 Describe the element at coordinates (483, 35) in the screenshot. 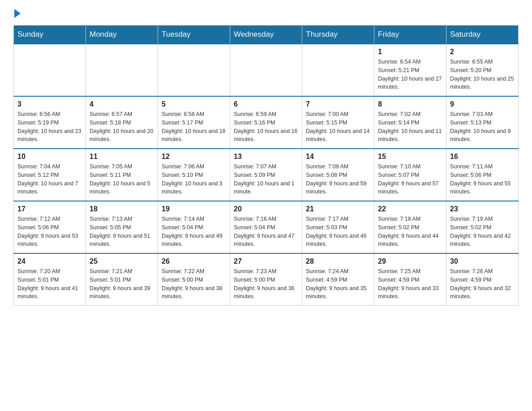

I see `col-header-saturday: Saturday` at that location.